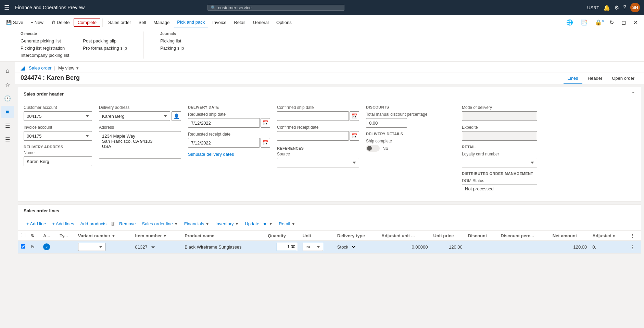 The width and height of the screenshot is (644, 328). What do you see at coordinates (313, 116) in the screenshot?
I see `confirmed-ship-date-input` at bounding box center [313, 116].